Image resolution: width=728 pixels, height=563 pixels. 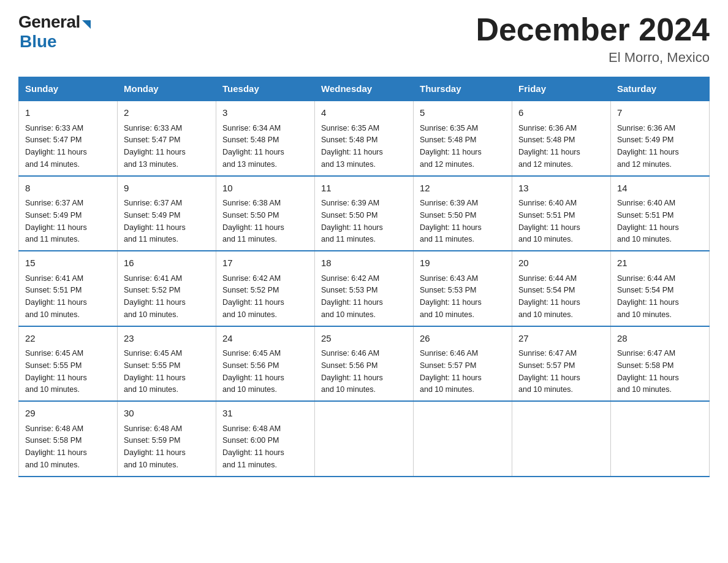 What do you see at coordinates (167, 90) in the screenshot?
I see `header-monday: Monday` at bounding box center [167, 90].